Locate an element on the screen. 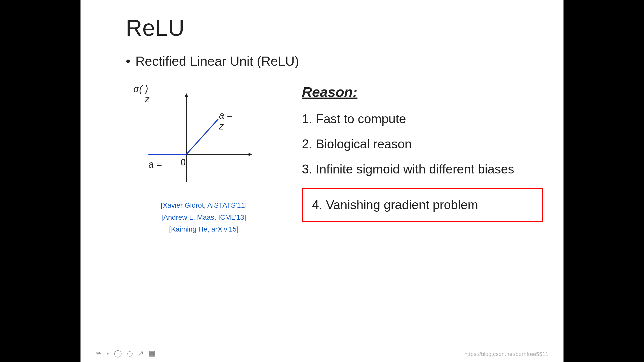 The image size is (644, 362). ref-1: [Xavier Glorot, AISTATS'11] is located at coordinates (204, 205).